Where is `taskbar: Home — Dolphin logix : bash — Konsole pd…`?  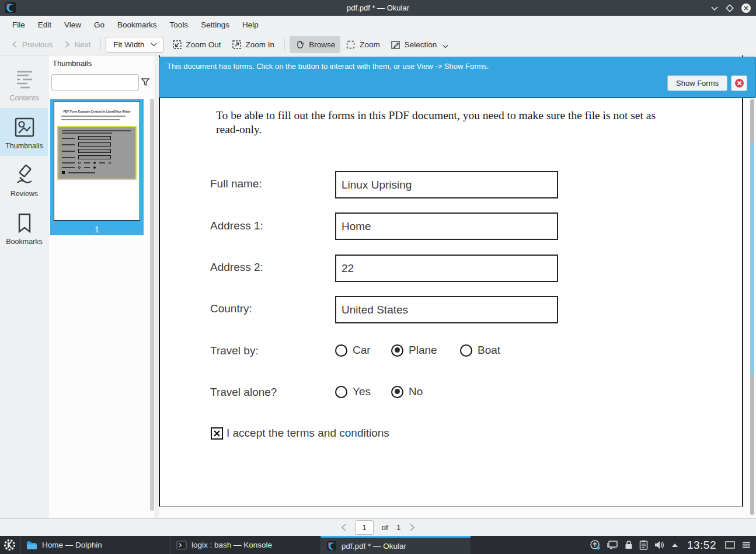 taskbar: Home — Dolphin logix : bash — Konsole pd… is located at coordinates (378, 545).